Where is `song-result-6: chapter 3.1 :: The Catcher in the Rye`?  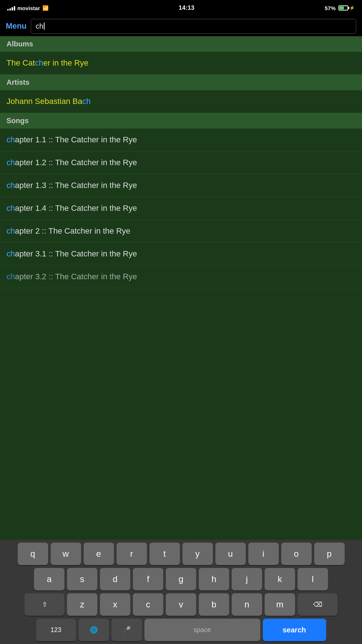 song-result-6: chapter 3.1 :: The Catcher in the Rye is located at coordinates (181, 254).